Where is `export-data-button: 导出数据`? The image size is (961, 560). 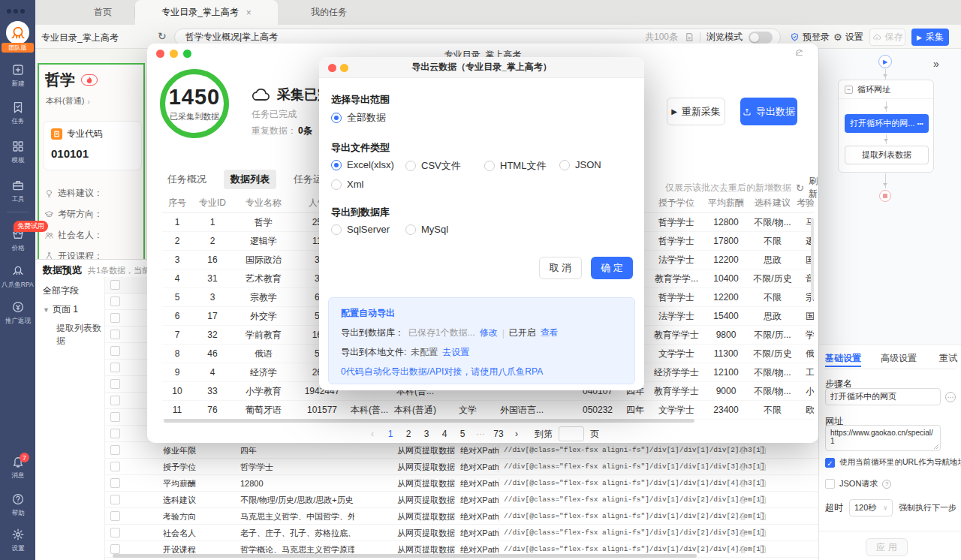 export-data-button: 导出数据 is located at coordinates (769, 111).